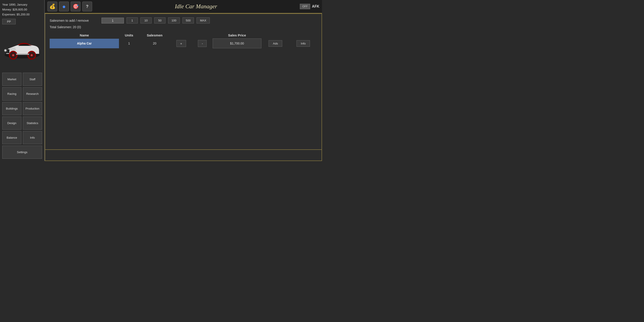 This screenshot has width=644, height=322. Describe the element at coordinates (22, 5) in the screenshot. I see `year-month: Year 1890, January` at that location.